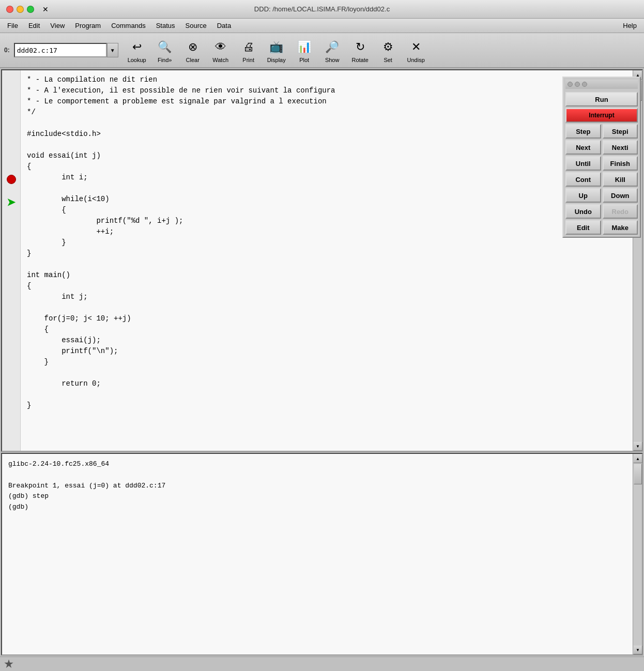 The image size is (644, 671). What do you see at coordinates (20, 9) in the screenshot?
I see `traffic-lights` at bounding box center [20, 9].